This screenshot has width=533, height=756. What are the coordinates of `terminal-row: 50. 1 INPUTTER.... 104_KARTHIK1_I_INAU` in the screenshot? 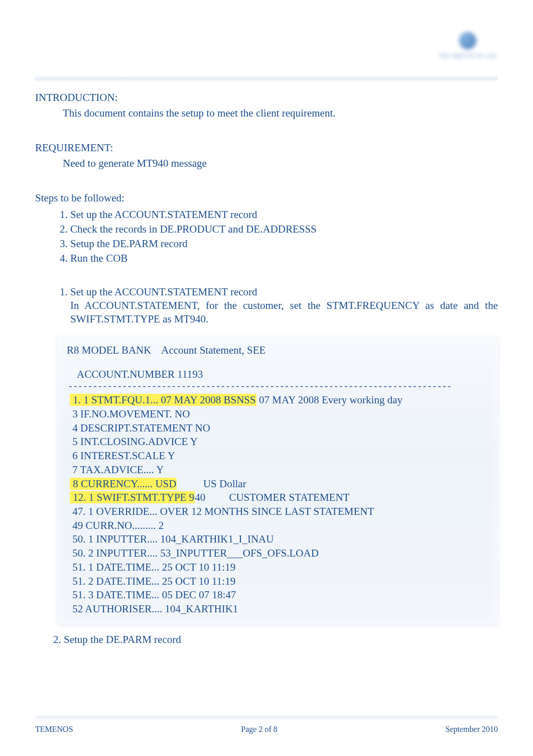 It's located at (279, 539).